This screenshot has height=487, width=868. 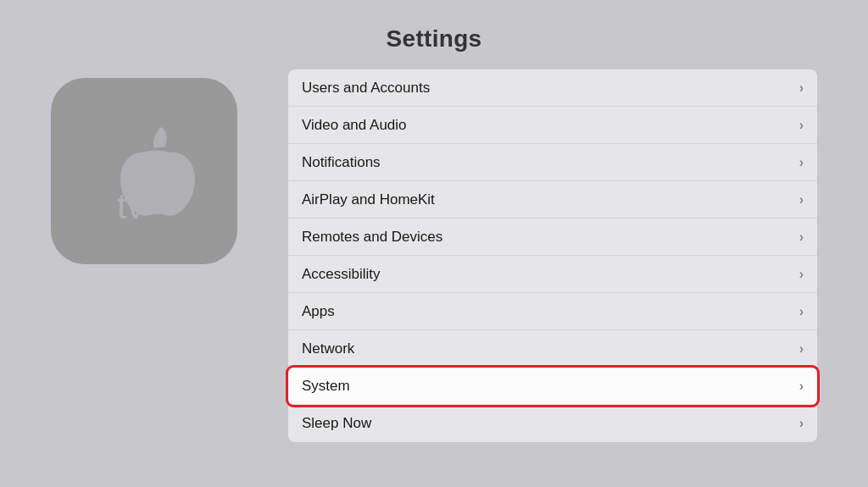 I want to click on settings-item-label-apps: Apps, so click(x=319, y=312).